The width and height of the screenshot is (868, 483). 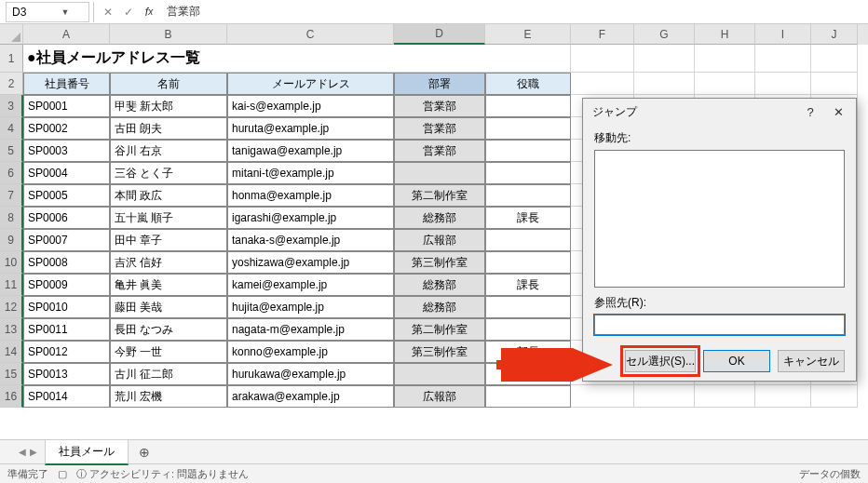 What do you see at coordinates (719, 325) in the screenshot?
I see `reference-input` at bounding box center [719, 325].